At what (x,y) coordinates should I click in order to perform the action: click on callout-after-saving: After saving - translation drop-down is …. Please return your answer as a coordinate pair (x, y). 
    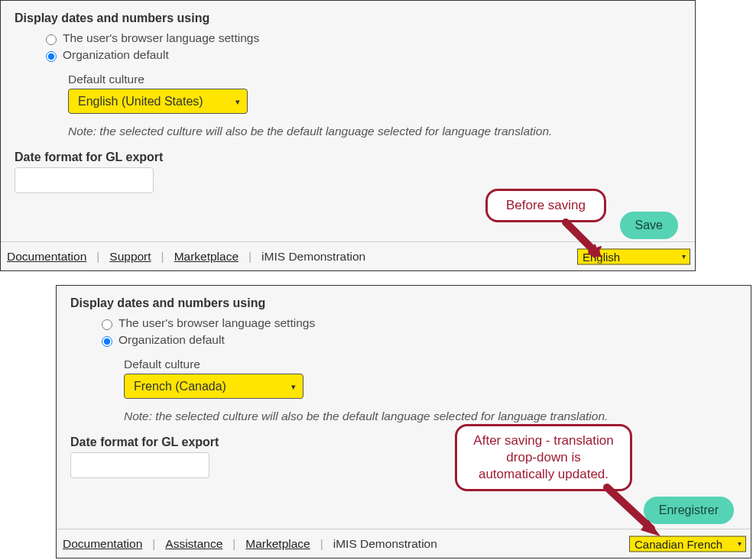
    Looking at the image, I should click on (544, 458).